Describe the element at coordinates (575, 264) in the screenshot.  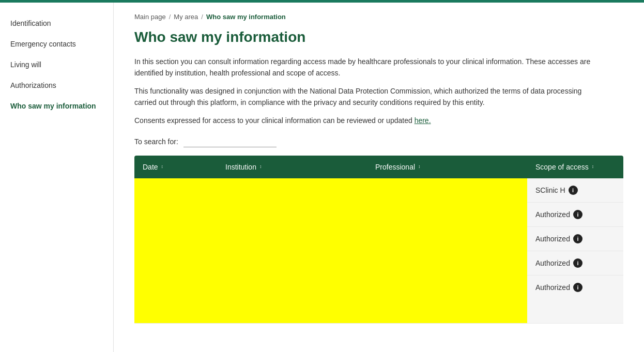
I see `scope-row-3: Authorized i` at that location.